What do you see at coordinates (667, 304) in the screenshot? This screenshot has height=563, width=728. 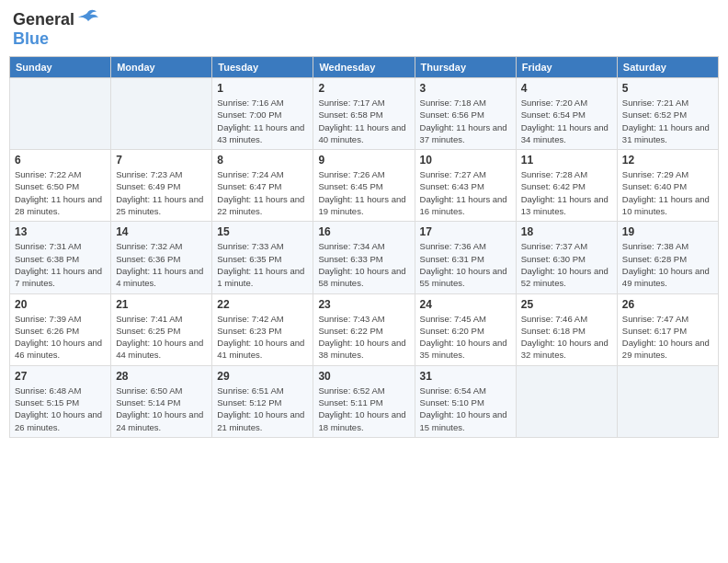 I see `day-number: 26` at bounding box center [667, 304].